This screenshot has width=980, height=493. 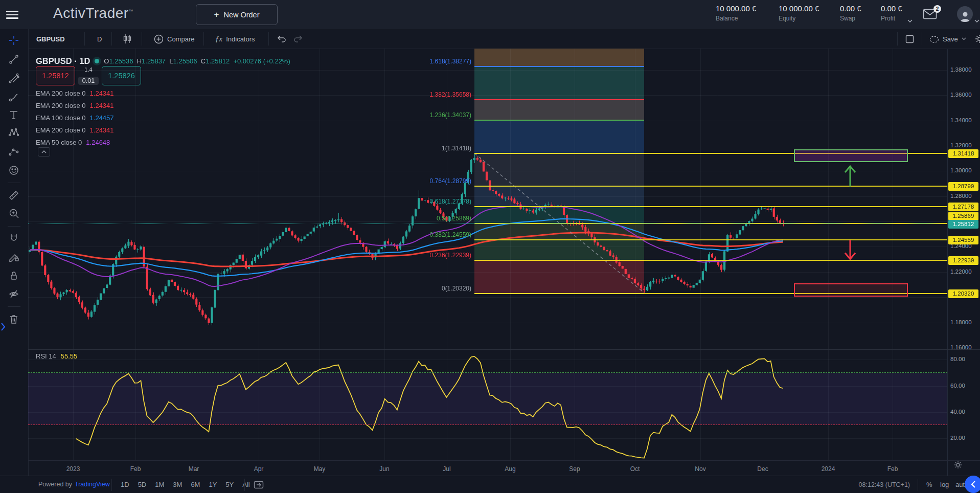 I want to click on range-5y: 5Y, so click(x=230, y=485).